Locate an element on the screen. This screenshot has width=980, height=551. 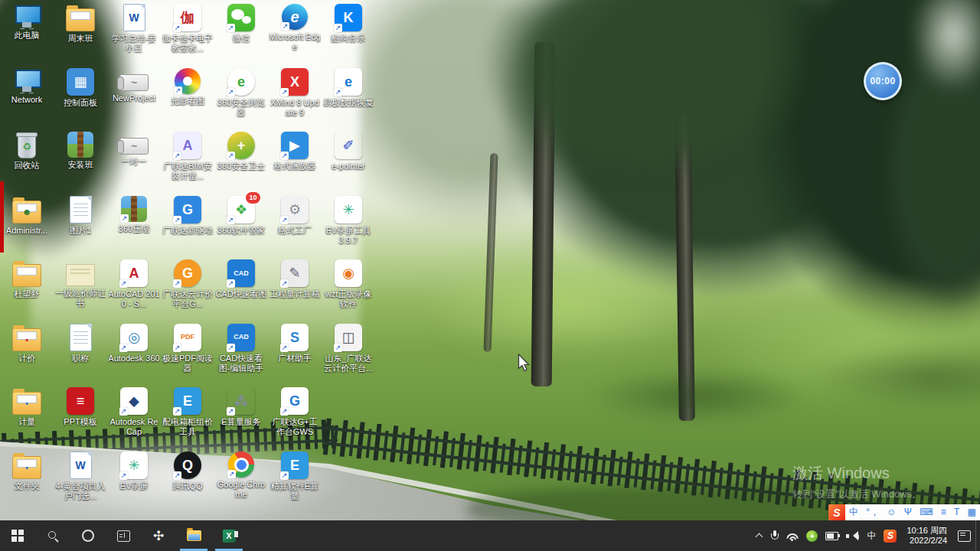
360-browser-taskbar-icon: ✣ is located at coordinates (158, 536).